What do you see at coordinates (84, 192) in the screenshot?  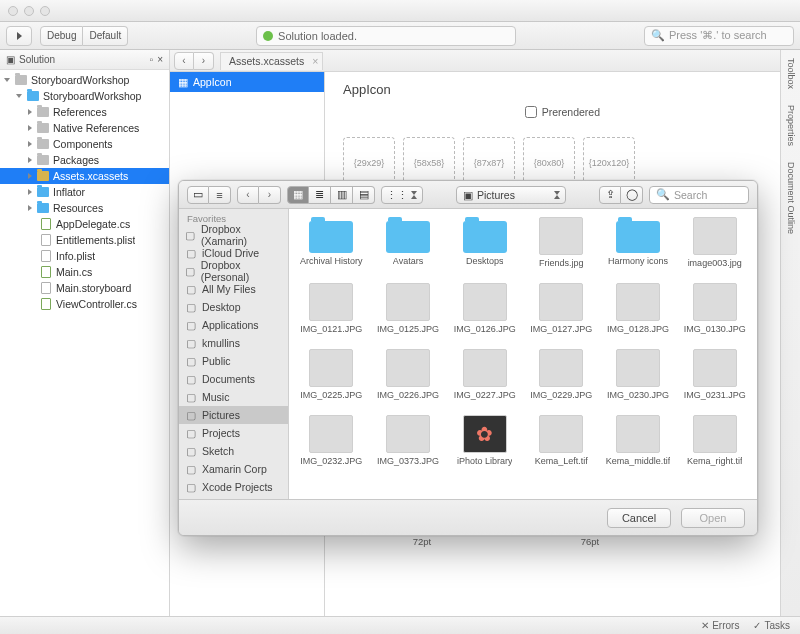 I see `solution-tree: StoryboardWorkshopStoryboardWorkshopRefe…` at bounding box center [84, 192].